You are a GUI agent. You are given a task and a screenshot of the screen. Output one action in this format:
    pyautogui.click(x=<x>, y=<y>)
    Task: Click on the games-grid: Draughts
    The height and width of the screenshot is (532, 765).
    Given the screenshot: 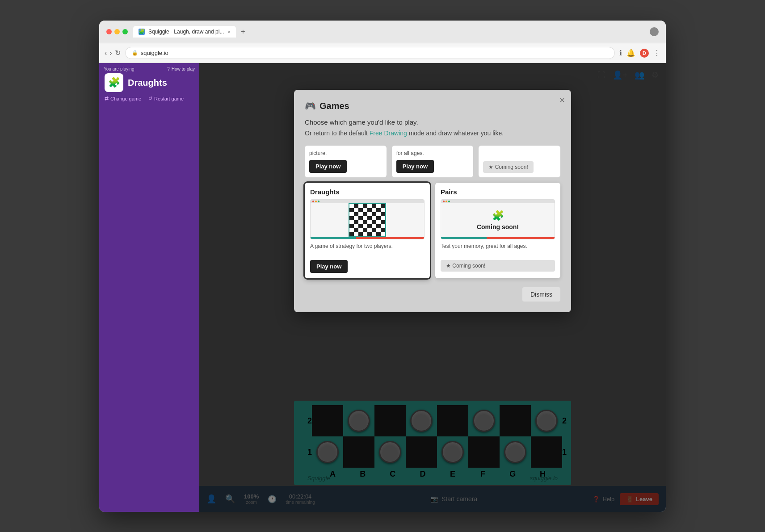 What is the action you would take?
    pyautogui.click(x=433, y=230)
    